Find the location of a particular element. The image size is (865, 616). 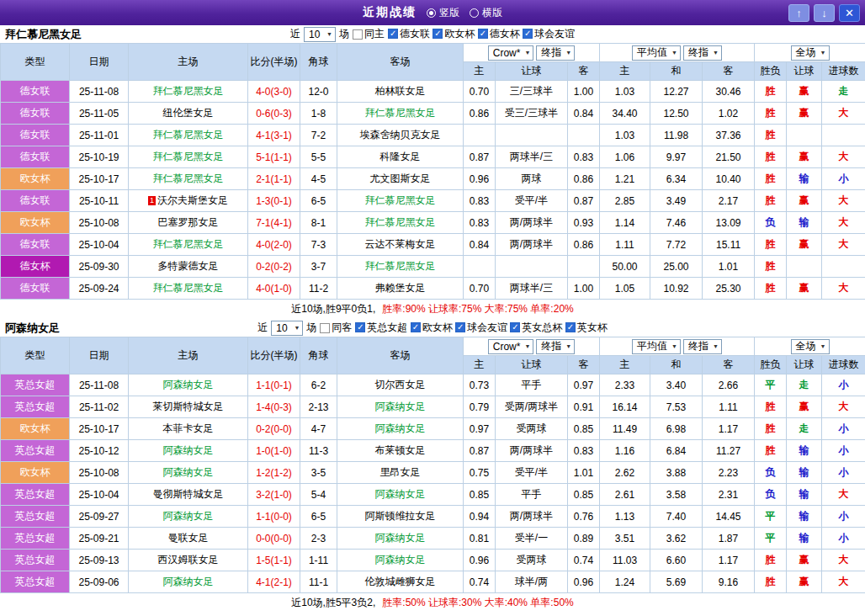

radio-selected-icon is located at coordinates (431, 13).